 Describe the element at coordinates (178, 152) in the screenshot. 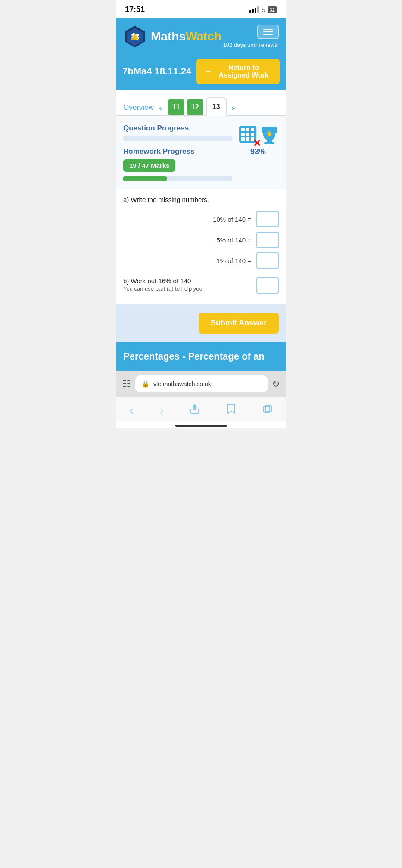

I see `progress-left: Question Progress Homework Progress 19 /…` at that location.